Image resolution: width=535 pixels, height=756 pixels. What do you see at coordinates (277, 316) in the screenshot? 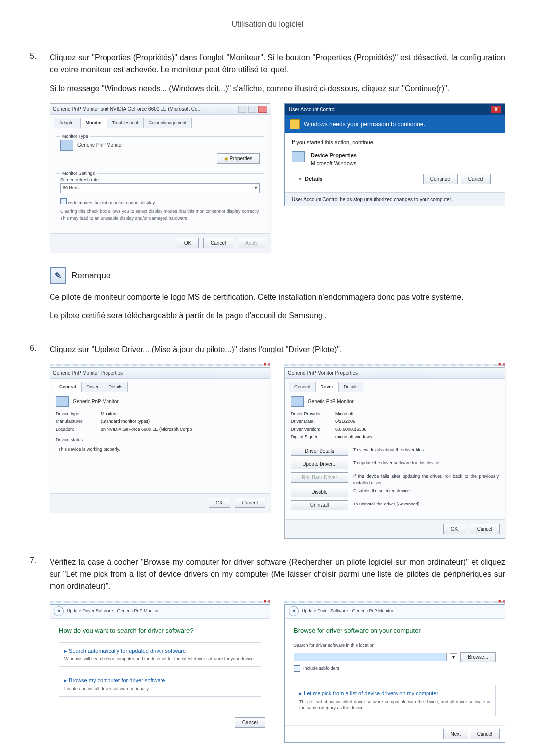
I see `remarque-para2: Le pilote certifié sera téléchargeable à…` at bounding box center [277, 316].